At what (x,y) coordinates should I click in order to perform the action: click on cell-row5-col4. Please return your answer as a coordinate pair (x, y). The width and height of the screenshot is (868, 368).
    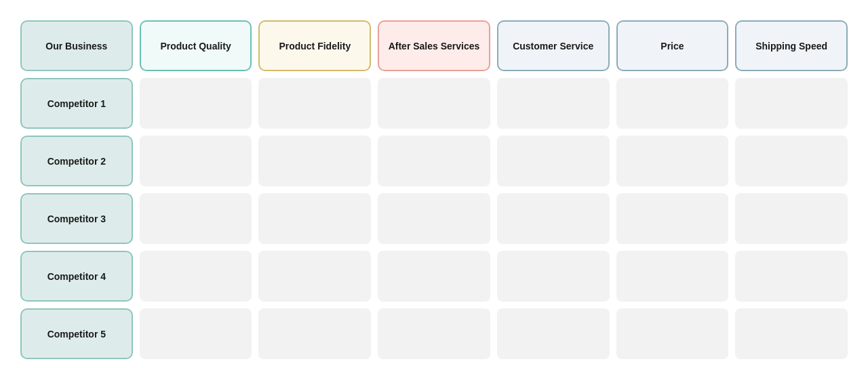
    Looking at the image, I should click on (553, 333).